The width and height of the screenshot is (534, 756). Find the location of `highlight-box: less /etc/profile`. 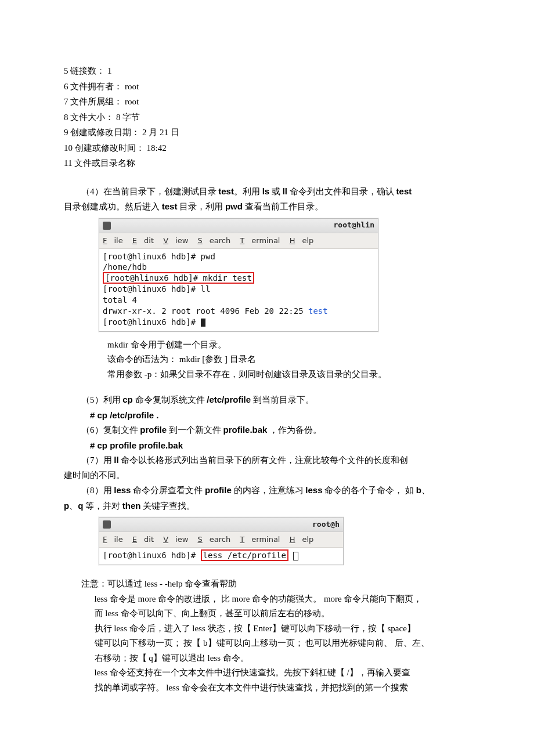

highlight-box: less /etc/profile is located at coordinates (245, 555).